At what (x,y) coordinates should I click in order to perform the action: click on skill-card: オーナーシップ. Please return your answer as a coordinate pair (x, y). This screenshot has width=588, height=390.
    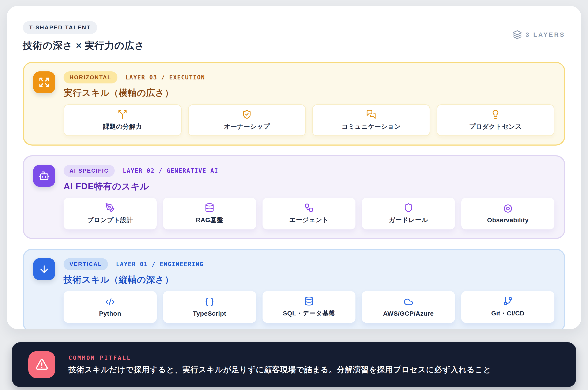
    Looking at the image, I should click on (247, 120).